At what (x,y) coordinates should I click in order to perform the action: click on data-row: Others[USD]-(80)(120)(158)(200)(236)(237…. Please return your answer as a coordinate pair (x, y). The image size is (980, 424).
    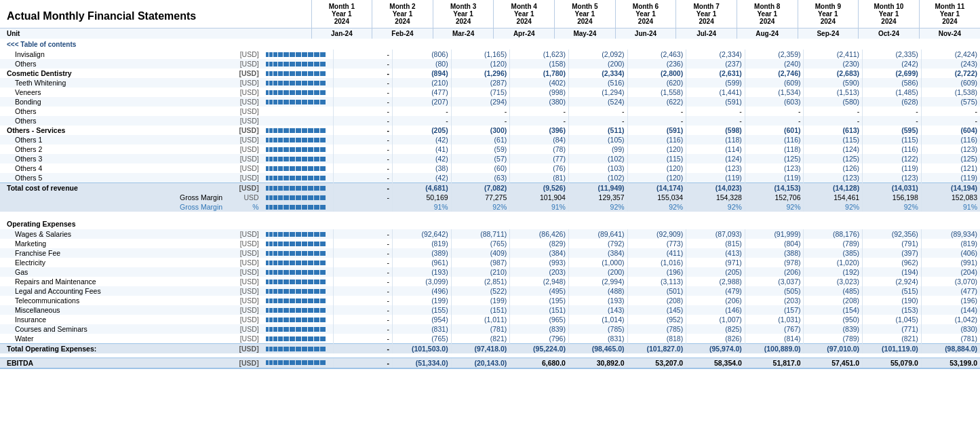
    Looking at the image, I should click on (490, 64).